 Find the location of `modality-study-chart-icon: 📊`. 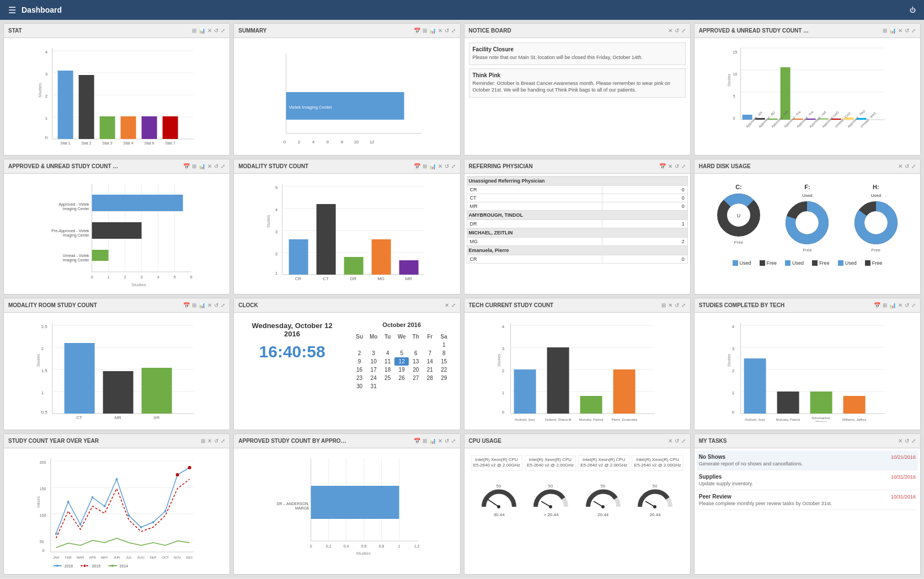

modality-study-chart-icon: 📊 is located at coordinates (432, 167).